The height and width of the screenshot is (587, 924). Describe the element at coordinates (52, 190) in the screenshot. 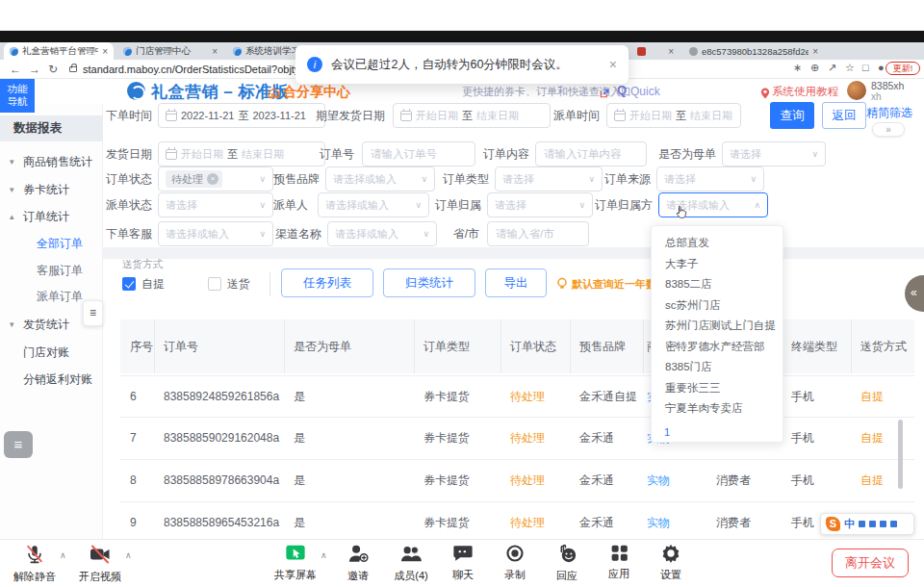

I see `sidebar-item: ▾券卡统计` at that location.